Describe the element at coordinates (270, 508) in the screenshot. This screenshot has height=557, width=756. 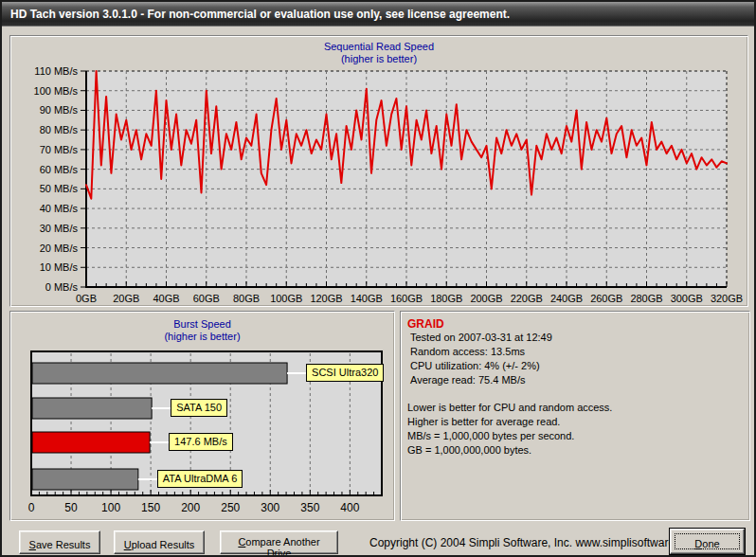
I see `x-tick-label: 300` at that location.